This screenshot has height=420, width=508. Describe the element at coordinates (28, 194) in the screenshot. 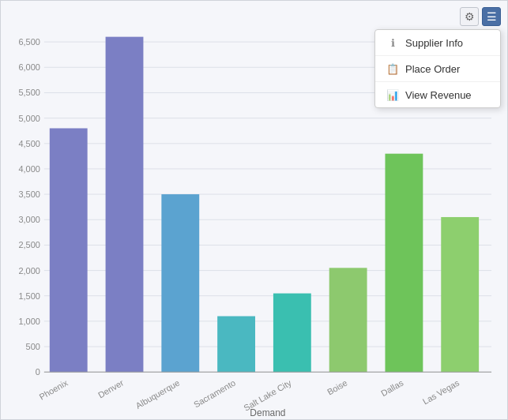

I see `svg-text: 3,500` at that location.